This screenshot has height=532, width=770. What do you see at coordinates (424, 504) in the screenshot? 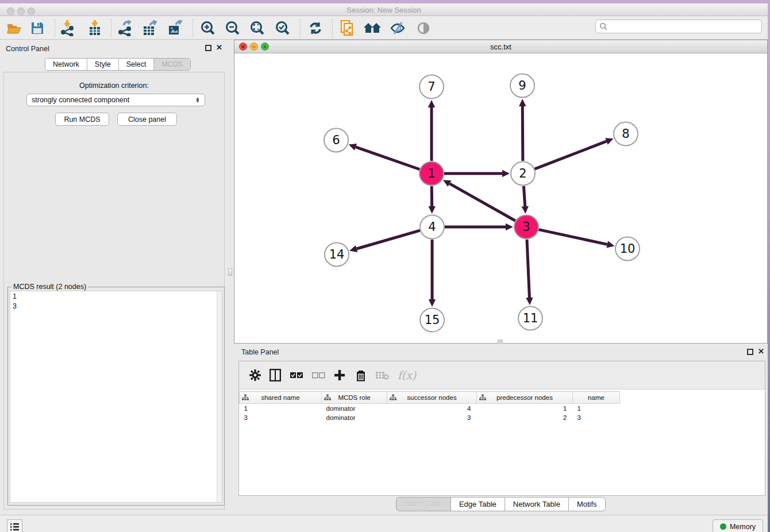
I see `tab-node-table: Node Table` at bounding box center [424, 504].